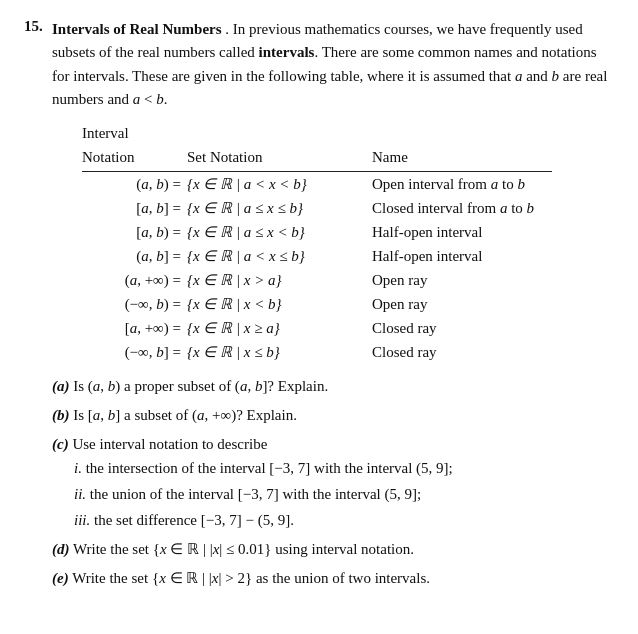 The width and height of the screenshot is (638, 634). Describe the element at coordinates (280, 208) in the screenshot. I see `set-cell: {x ∈ ℝ | a ≤ x ≤ b}` at that location.